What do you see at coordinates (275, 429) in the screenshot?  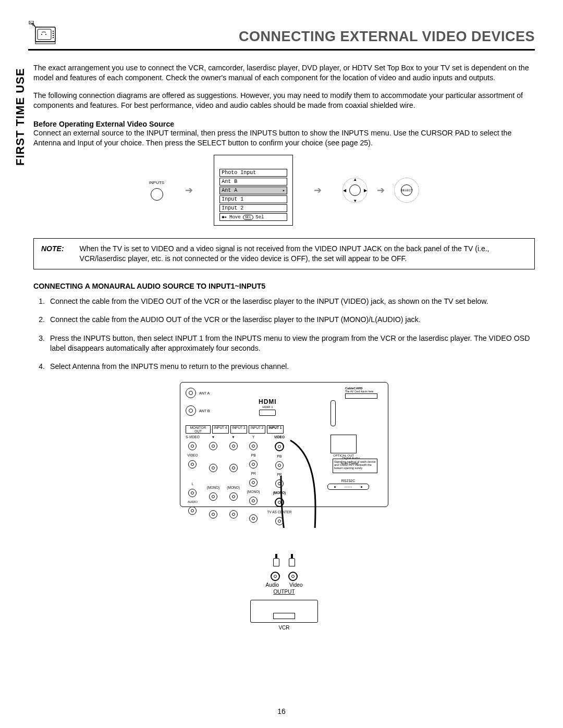 I see `col-label-bold: INPUT 1` at bounding box center [275, 429].